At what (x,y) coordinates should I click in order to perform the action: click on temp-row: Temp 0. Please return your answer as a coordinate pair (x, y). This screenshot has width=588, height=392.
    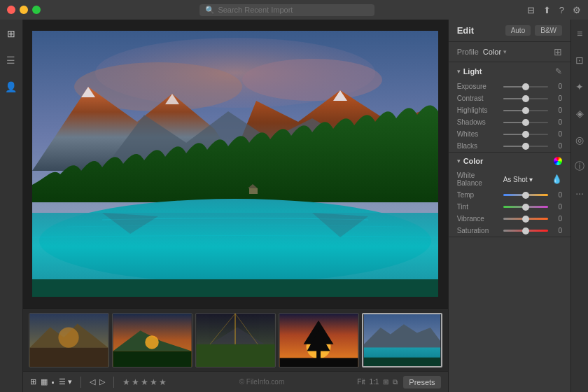
    Looking at the image, I should click on (510, 195).